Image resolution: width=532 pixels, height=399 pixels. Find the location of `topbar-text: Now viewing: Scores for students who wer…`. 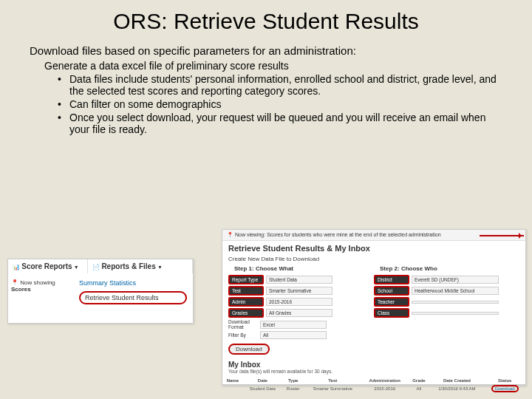

topbar-text: Now viewing: Scores for students who wer… is located at coordinates (338, 235).